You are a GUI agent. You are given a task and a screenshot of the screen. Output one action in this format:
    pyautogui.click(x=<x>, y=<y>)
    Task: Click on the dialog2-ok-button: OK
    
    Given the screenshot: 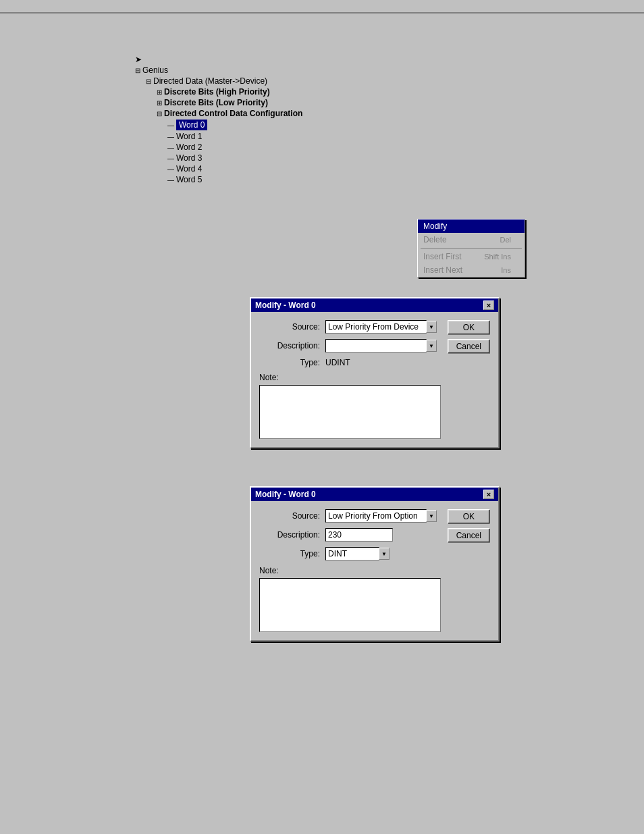 What is the action you would take?
    pyautogui.click(x=468, y=517)
    